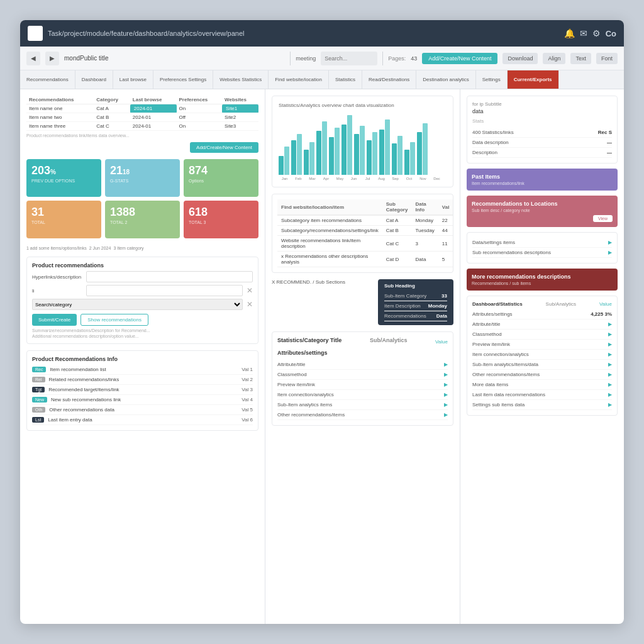 The height and width of the screenshot is (644, 644). I want to click on cf-link-4: ▶, so click(446, 395).